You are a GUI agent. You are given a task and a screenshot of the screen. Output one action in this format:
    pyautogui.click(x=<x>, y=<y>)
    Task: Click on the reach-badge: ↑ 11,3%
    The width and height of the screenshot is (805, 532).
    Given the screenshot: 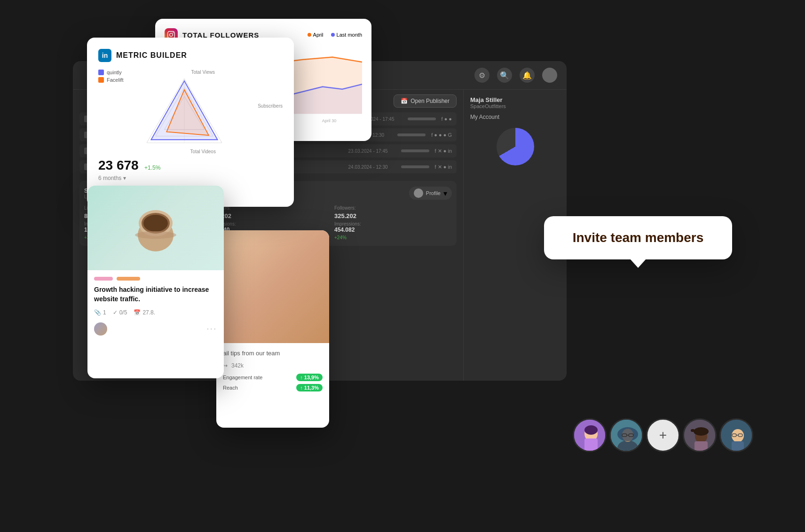 What is the action you would take?
    pyautogui.click(x=309, y=388)
    